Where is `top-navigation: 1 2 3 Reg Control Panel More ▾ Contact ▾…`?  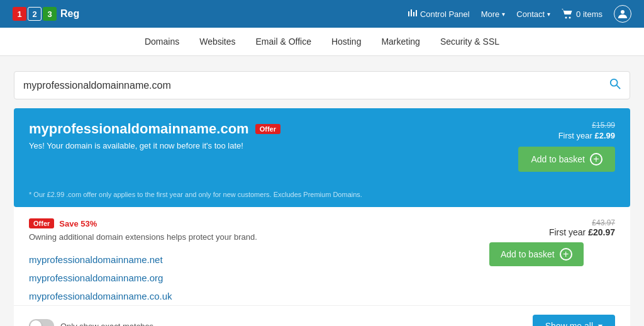
top-navigation: 1 2 3 Reg Control Panel More ▾ Contact ▾… is located at coordinates (322, 14).